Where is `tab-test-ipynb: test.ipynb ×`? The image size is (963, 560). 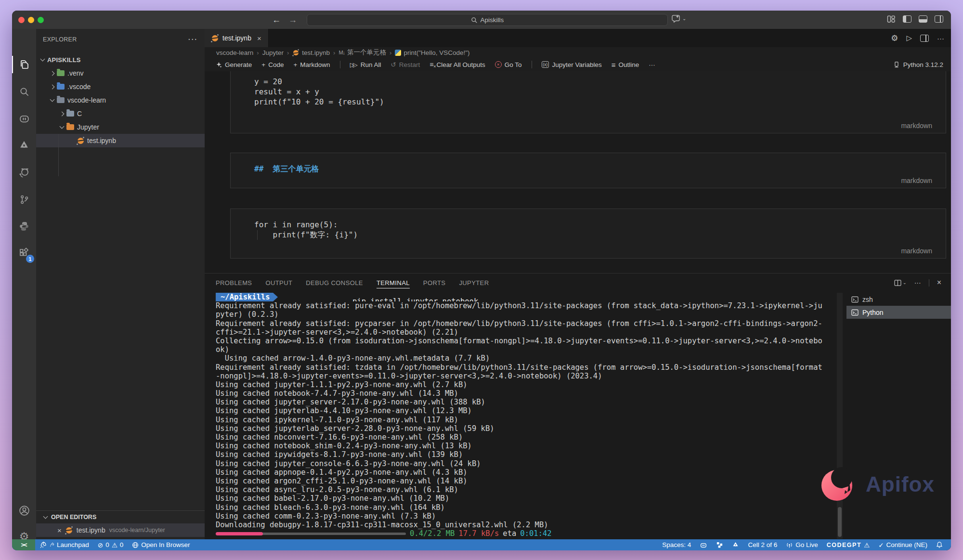
tab-test-ipynb: test.ipynb × is located at coordinates (237, 38).